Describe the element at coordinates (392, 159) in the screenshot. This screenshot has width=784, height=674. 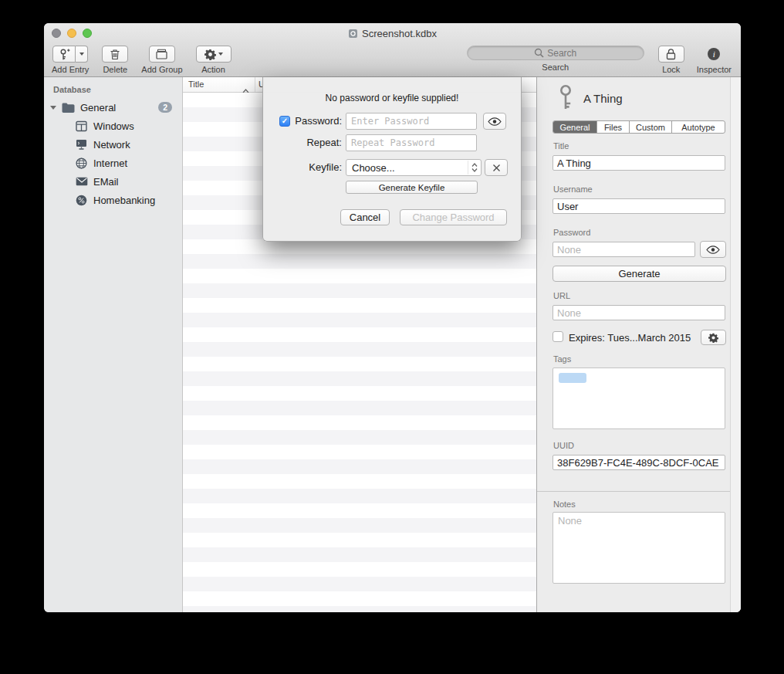
I see `change-password-sheet: No password or keyfile supplied! ✓ Passw…` at that location.